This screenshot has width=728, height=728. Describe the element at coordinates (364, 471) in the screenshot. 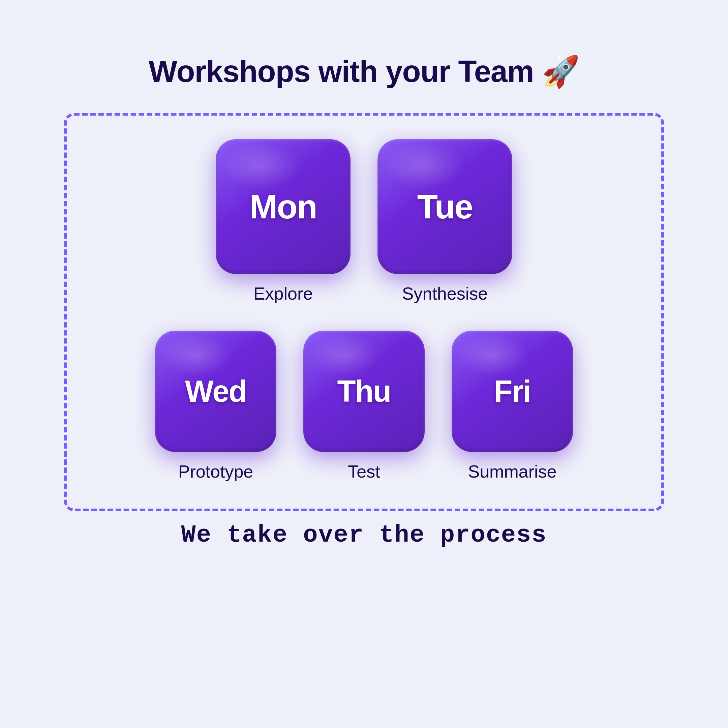

I see `day-name-thu: Test` at that location.